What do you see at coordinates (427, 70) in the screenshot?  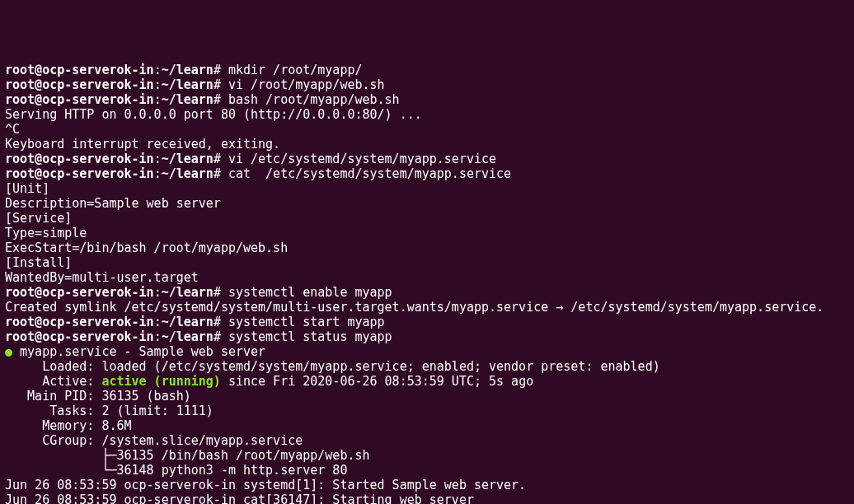 I see `cmd-line-1: root@ocp-serverok-in:~/learn# mkdir /roo…` at bounding box center [427, 70].